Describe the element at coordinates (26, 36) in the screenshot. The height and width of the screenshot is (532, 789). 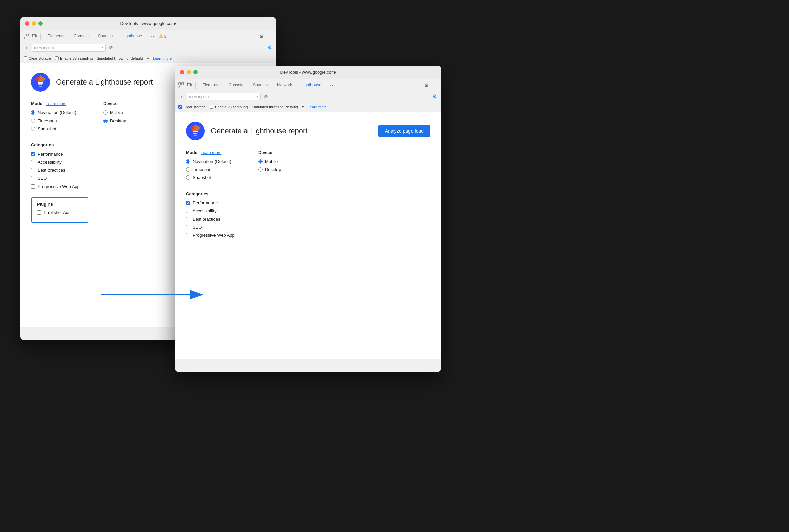
I see `inspect-icon` at that location.